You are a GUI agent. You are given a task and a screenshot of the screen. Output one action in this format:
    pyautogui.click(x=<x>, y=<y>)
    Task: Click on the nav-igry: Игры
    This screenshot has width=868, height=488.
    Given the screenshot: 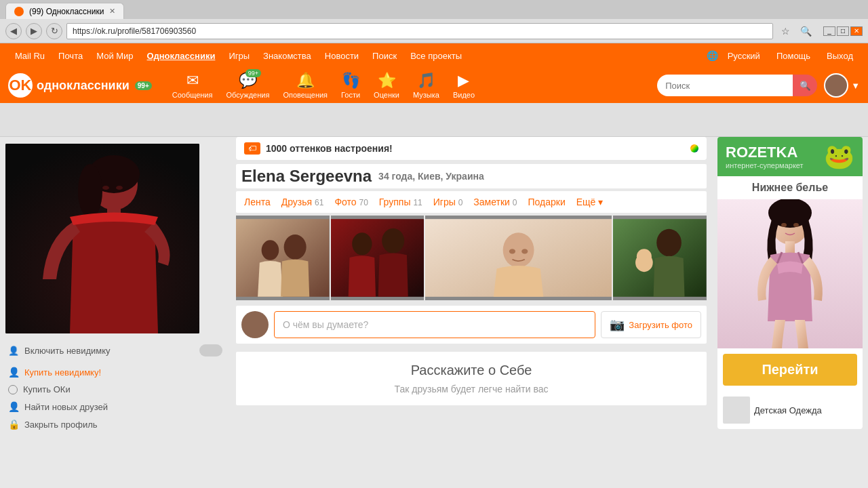 What is the action you would take?
    pyautogui.click(x=239, y=56)
    